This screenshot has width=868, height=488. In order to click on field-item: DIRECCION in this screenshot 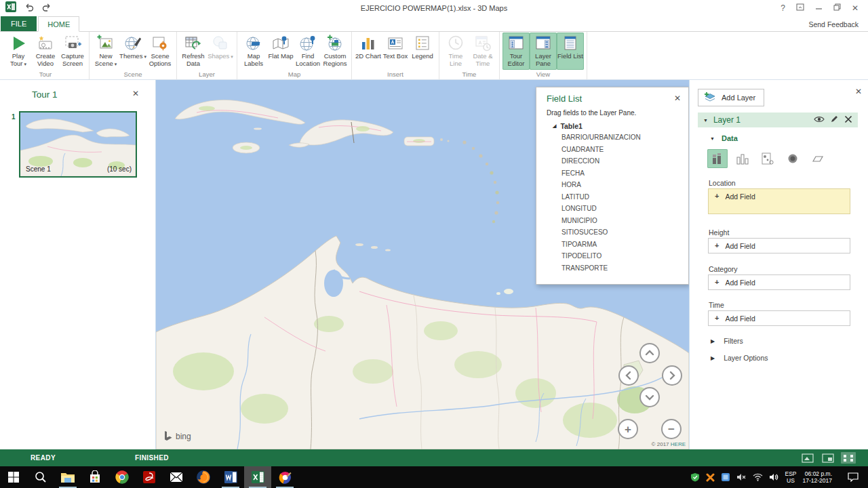, I will do `click(625, 161)`.